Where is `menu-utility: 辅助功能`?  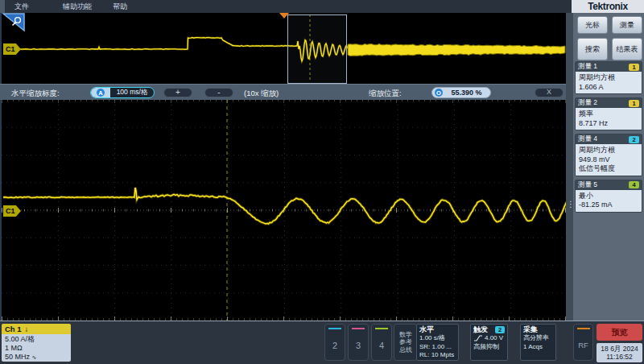 menu-utility: 辅助功能 is located at coordinates (77, 6).